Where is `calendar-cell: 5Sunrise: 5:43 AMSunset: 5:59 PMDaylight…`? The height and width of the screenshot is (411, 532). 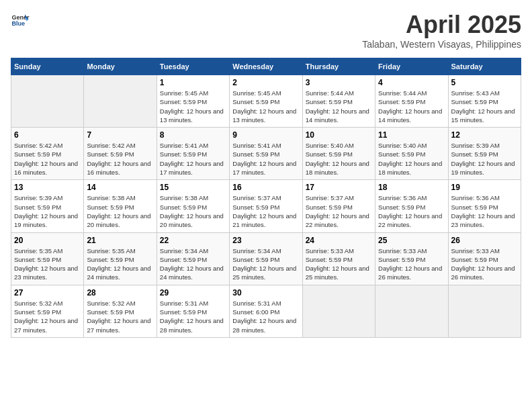
calendar-cell: 5Sunrise: 5:43 AMSunset: 5:59 PMDaylight… is located at coordinates (484, 101).